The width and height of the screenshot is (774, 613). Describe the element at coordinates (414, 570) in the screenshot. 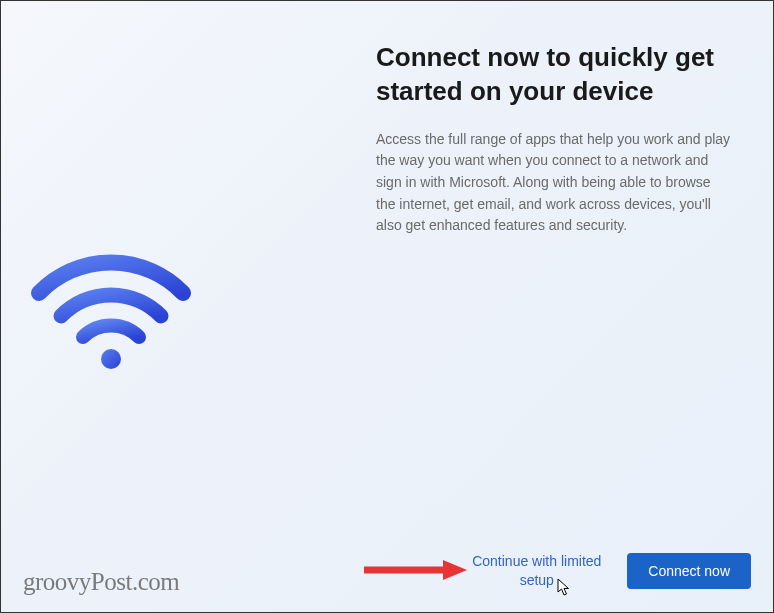

I see `arrow-annotation-icon` at that location.